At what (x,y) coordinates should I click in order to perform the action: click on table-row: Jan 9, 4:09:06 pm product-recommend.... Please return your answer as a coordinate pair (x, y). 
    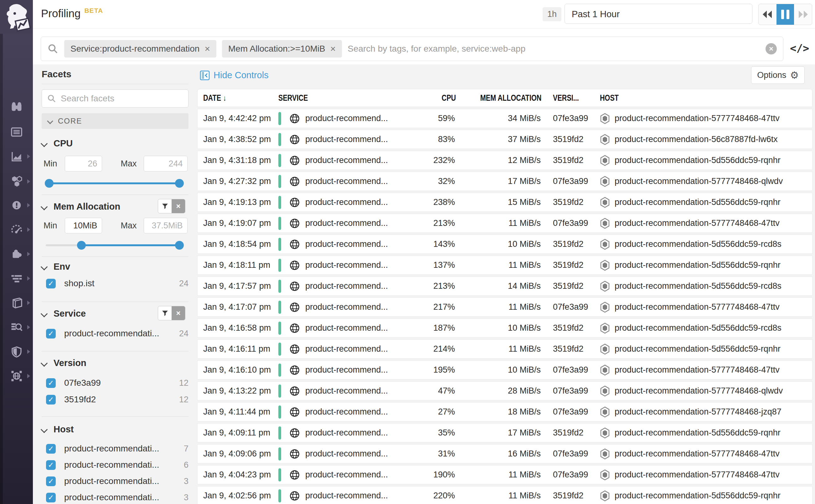
    Looking at the image, I should click on (505, 454).